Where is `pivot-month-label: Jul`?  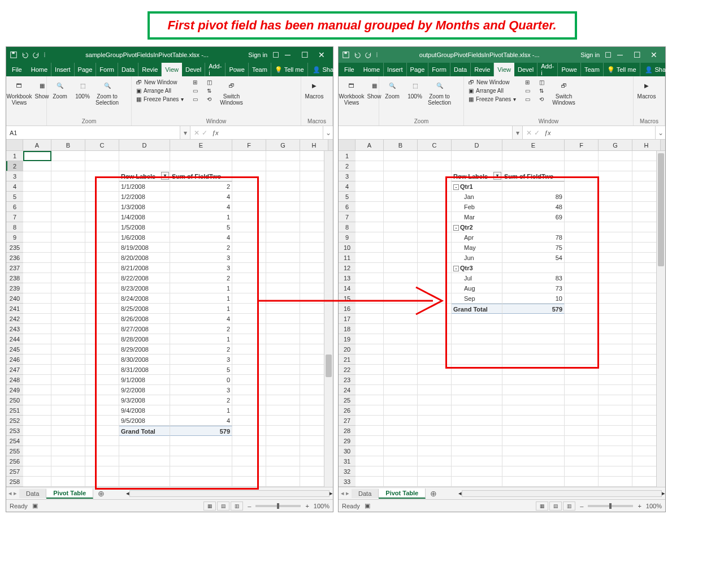 pivot-month-label: Jul is located at coordinates (477, 278).